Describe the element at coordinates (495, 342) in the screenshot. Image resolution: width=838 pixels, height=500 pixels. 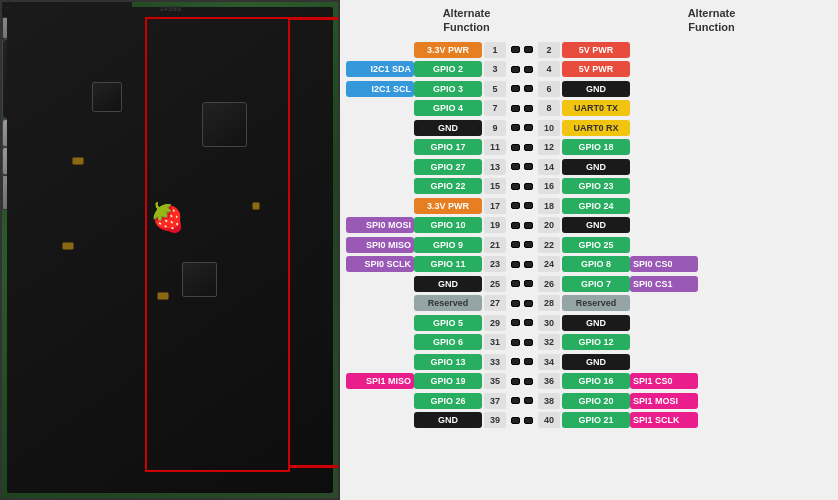
I see `left-pin-number: 31` at that location.